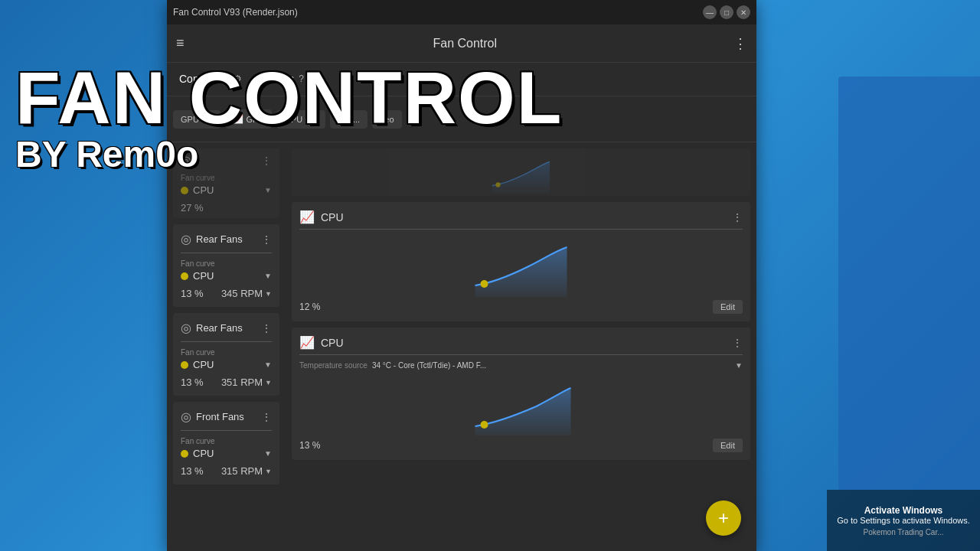  I want to click on chart-line-icon-0: 📈, so click(307, 217).